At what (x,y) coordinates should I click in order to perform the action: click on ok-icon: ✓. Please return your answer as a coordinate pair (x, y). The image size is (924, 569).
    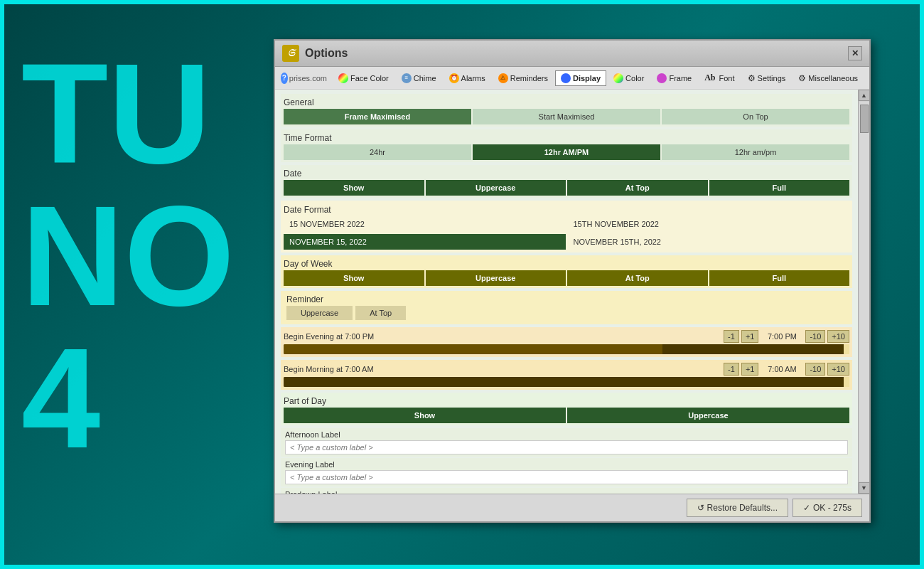
    Looking at the image, I should click on (807, 508).